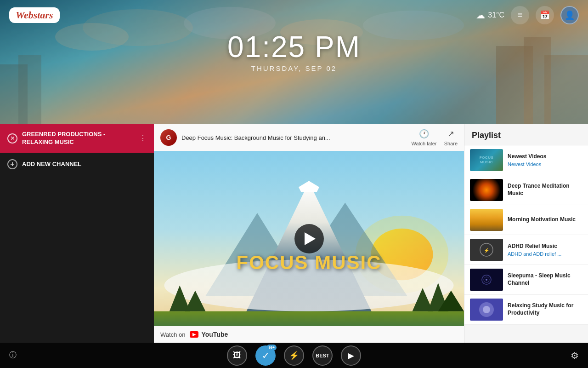  I want to click on playlist-item-3-info: Morning Motivation Music, so click(545, 220).